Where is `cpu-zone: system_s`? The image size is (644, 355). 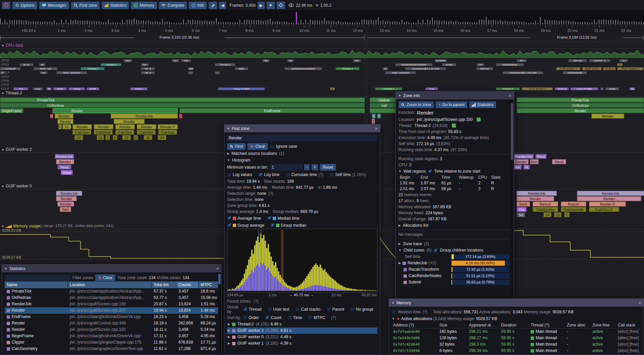
cpu-zone: system_s is located at coordinates (600, 60).